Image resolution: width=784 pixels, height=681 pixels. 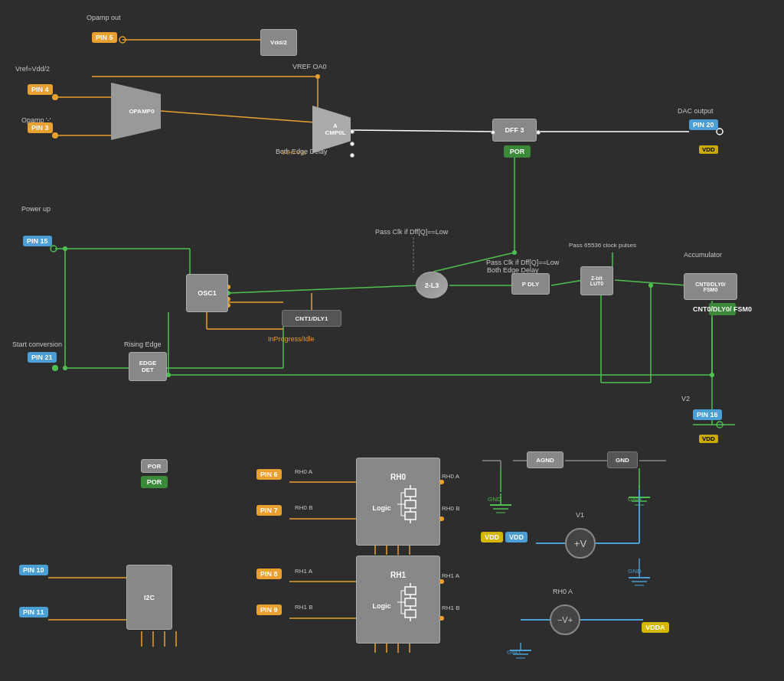 What do you see at coordinates (703, 255) in the screenshot?
I see `accumulator-label: Accumulator` at bounding box center [703, 255].